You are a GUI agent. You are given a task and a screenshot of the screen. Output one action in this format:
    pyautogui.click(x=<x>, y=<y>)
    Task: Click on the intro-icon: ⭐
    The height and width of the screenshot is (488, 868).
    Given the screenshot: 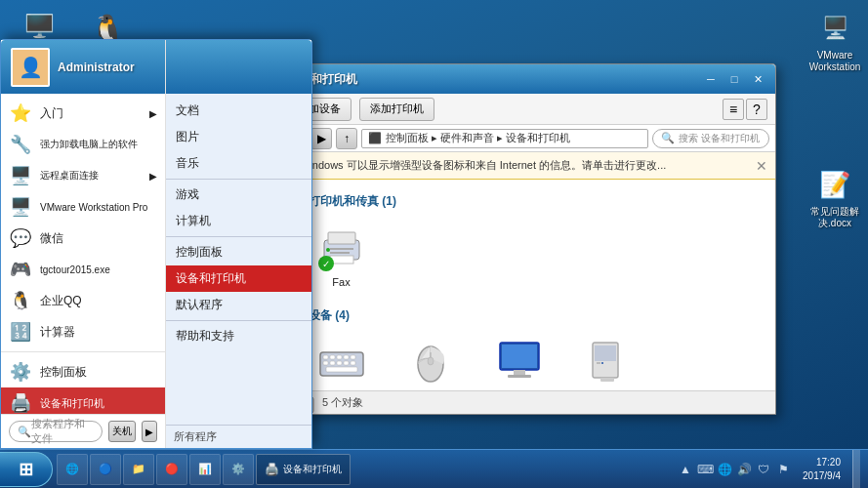 What is the action you would take?
    pyautogui.click(x=21, y=113)
    